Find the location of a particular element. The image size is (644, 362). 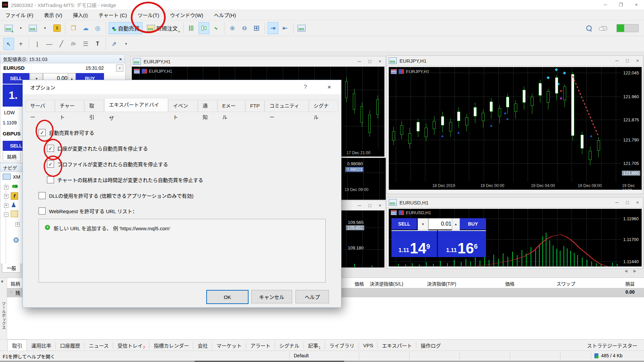

add-url-hint: 新しい URL を追加する、 例 'https://www.mql5.com' is located at coordinates (112, 228).